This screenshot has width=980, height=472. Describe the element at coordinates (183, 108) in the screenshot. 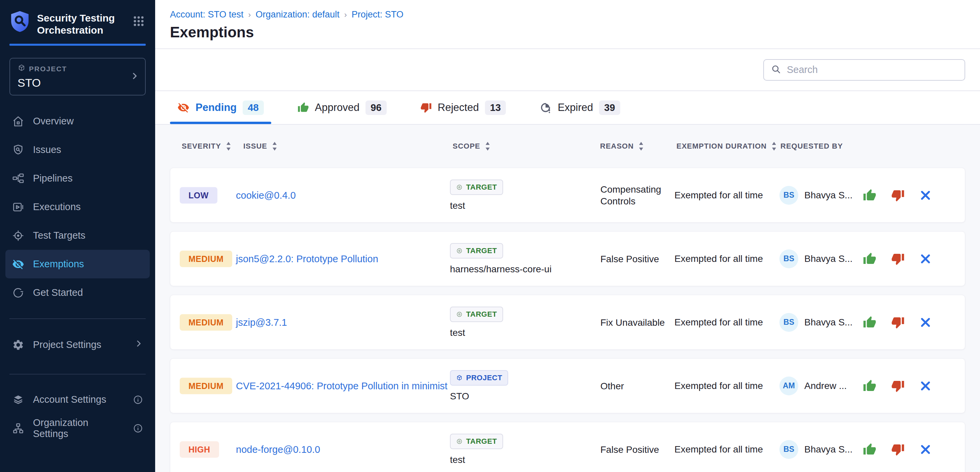

I see `eye-off-icon` at that location.